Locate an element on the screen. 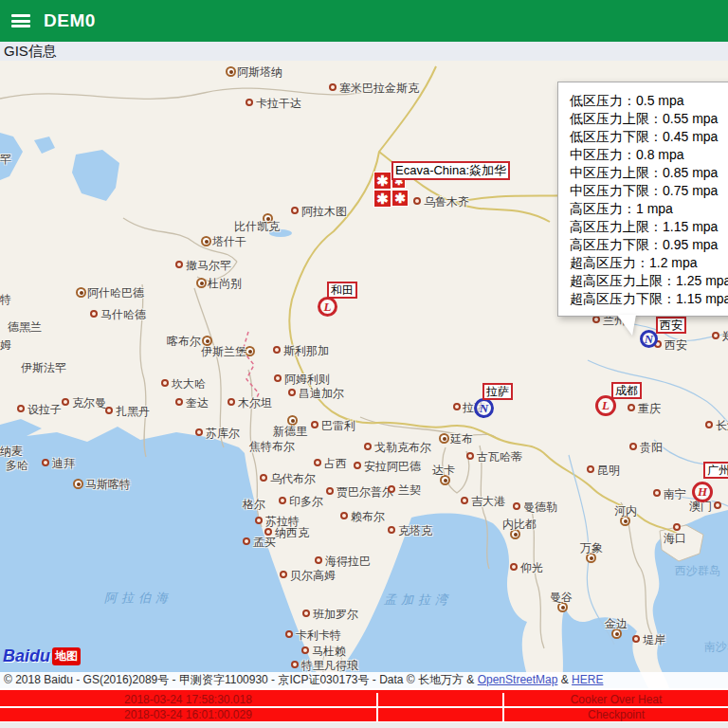 The height and width of the screenshot is (728, 728). map-city-label: 马斯喀特 is located at coordinates (108, 485).